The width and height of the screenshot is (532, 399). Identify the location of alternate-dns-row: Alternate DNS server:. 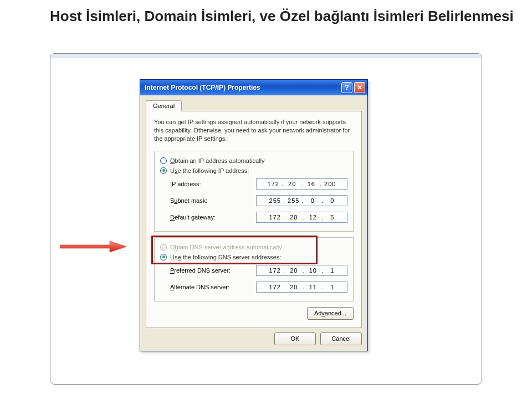
(254, 287).